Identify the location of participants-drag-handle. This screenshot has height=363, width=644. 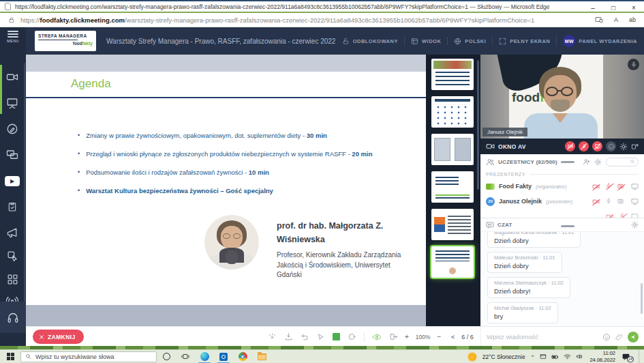
(568, 162).